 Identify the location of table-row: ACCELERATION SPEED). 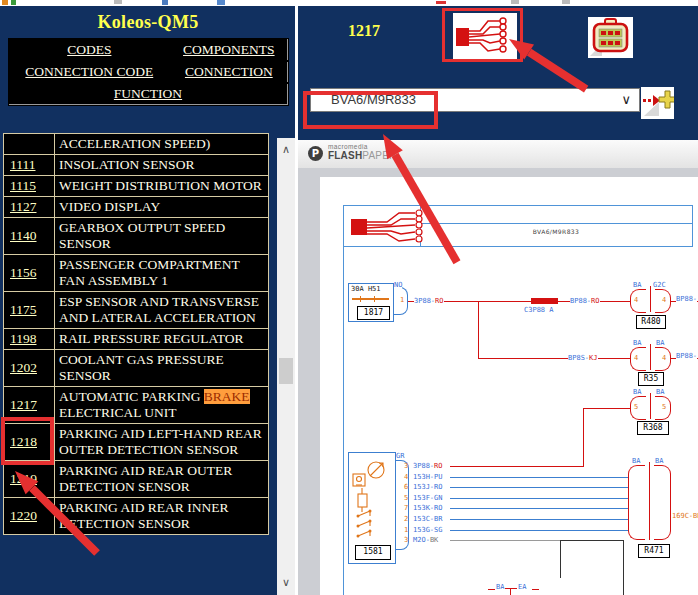
(136, 144).